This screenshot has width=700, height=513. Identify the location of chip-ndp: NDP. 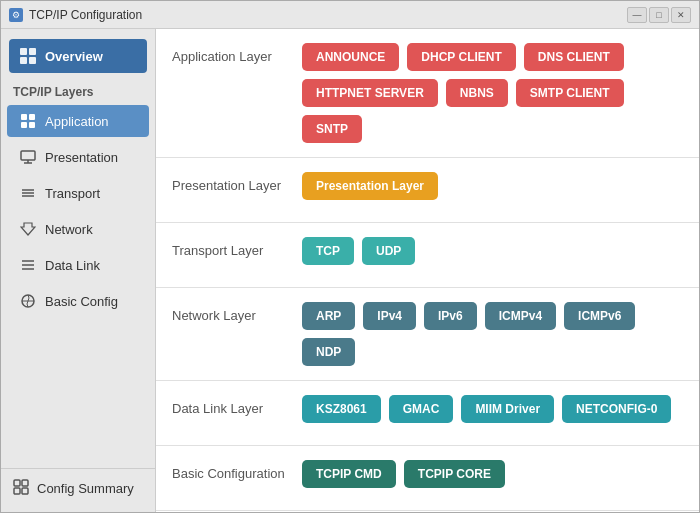
(328, 352).